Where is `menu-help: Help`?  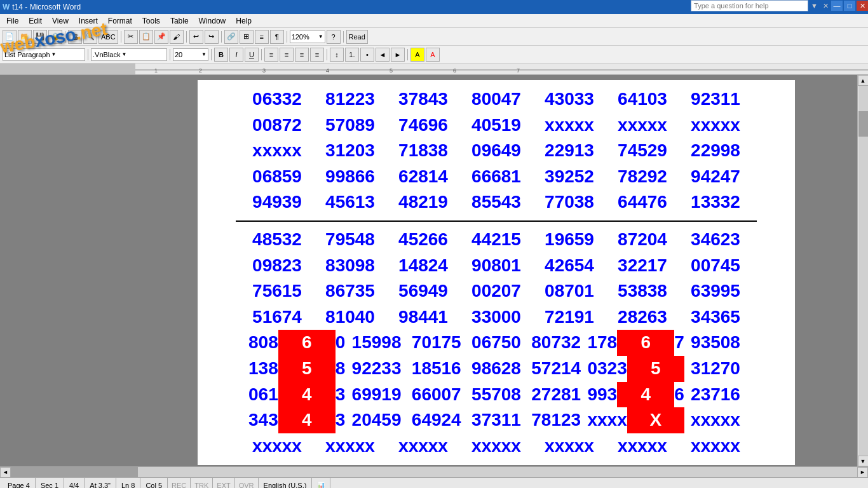
menu-help: Help is located at coordinates (244, 21).